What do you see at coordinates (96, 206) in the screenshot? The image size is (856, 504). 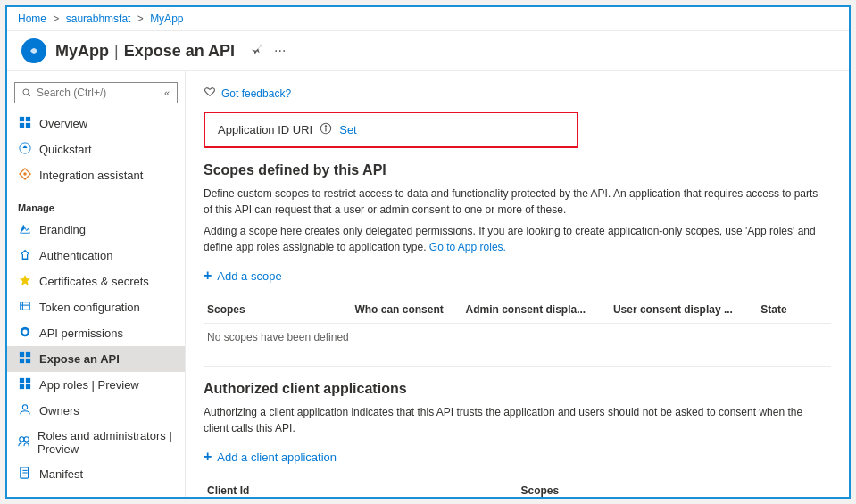 I see `manage-section-label: Manage` at bounding box center [96, 206].